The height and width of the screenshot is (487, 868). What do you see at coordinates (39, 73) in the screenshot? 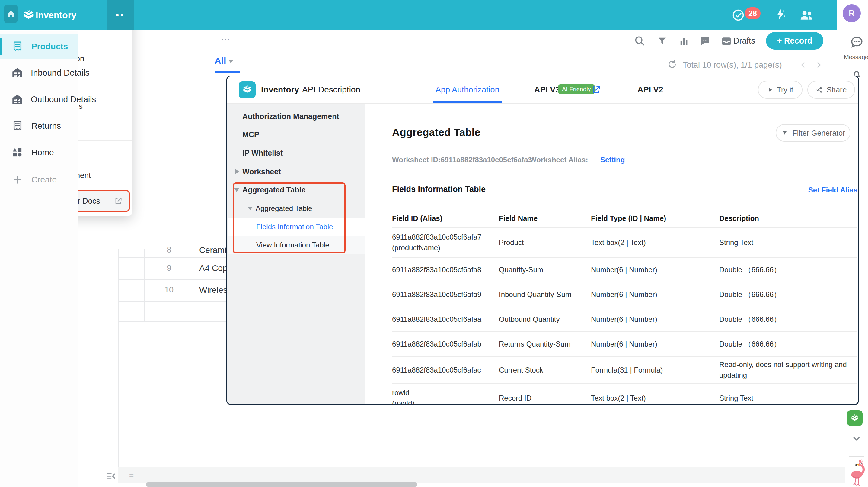
I see `sidebar-item-inbound-details: Inbound Details` at bounding box center [39, 73].